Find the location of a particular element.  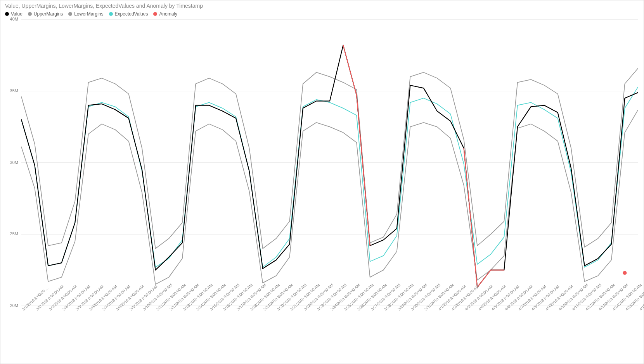

legend-label-upper: UpperMargins is located at coordinates (48, 14).